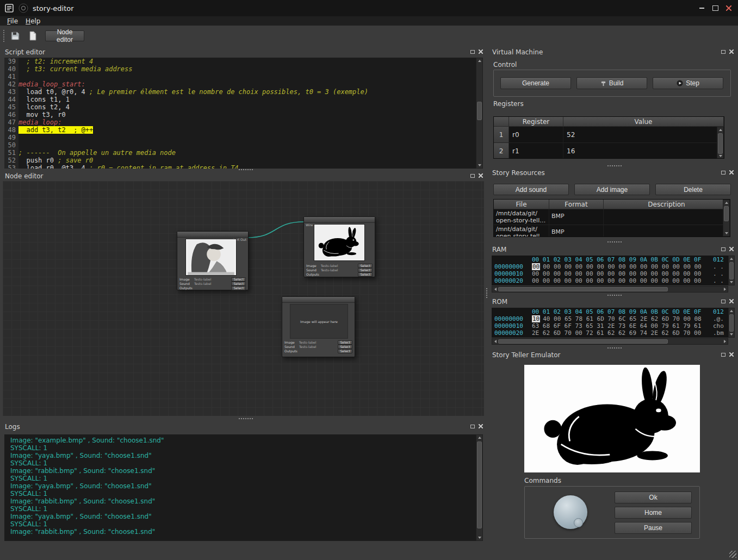 This screenshot has width=738, height=560. I want to click on select-image-button: Select, so click(365, 266).